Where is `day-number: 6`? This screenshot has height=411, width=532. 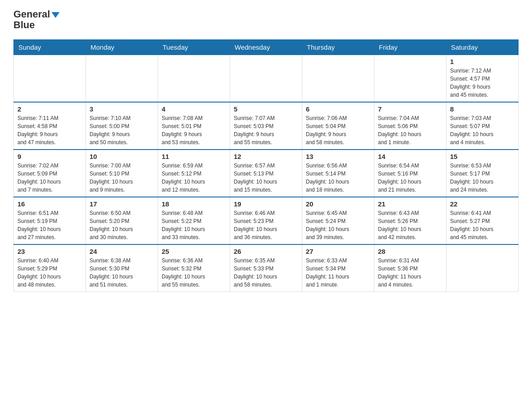
day-number: 6 is located at coordinates (338, 109).